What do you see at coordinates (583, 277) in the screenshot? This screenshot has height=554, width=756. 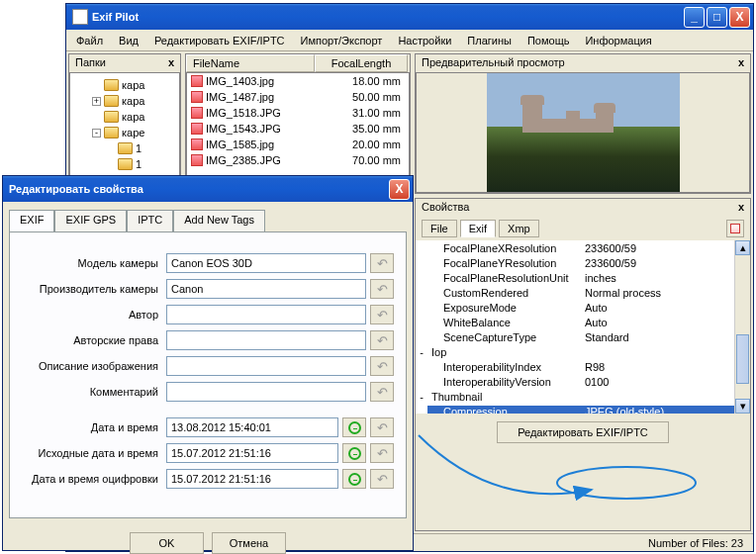 I see `property-row: FocalPlaneResolutionUnitinches` at bounding box center [583, 277].